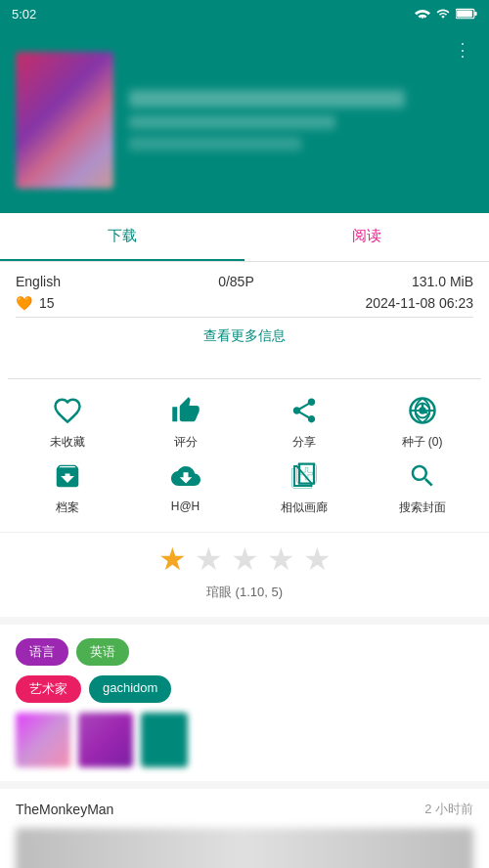 The width and height of the screenshot is (489, 868). I want to click on searchcover-svg, so click(422, 476).